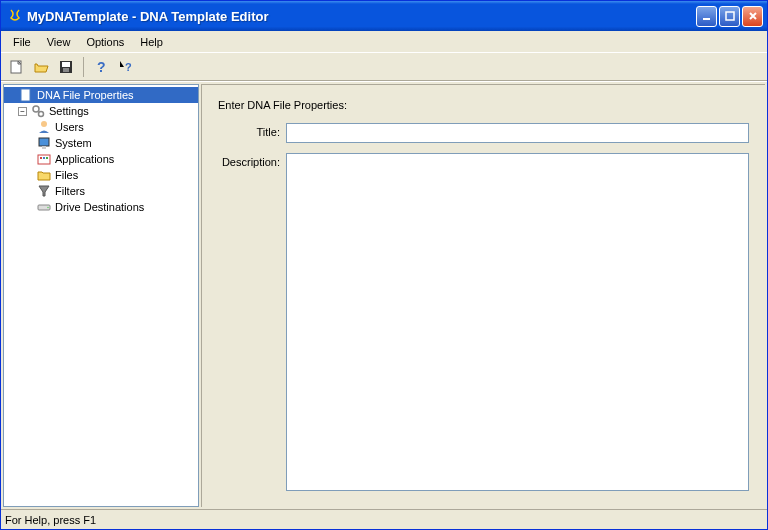 The width and height of the screenshot is (768, 530). I want to click on tree-node-applications: Applications, so click(101, 159).